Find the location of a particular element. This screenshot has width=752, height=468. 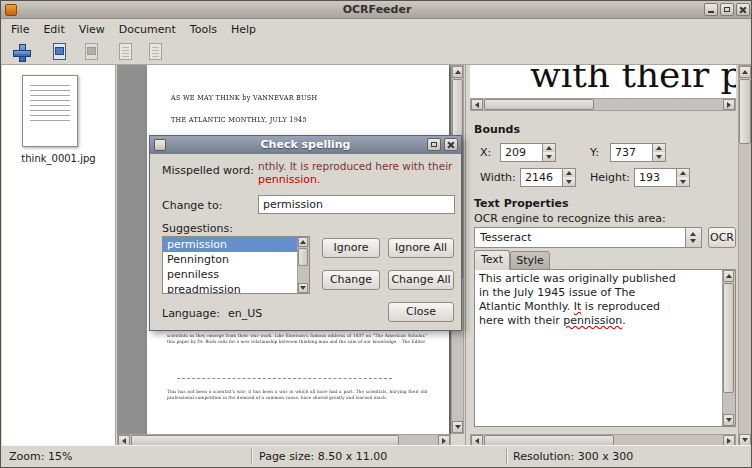

menu-help: Help is located at coordinates (244, 30).